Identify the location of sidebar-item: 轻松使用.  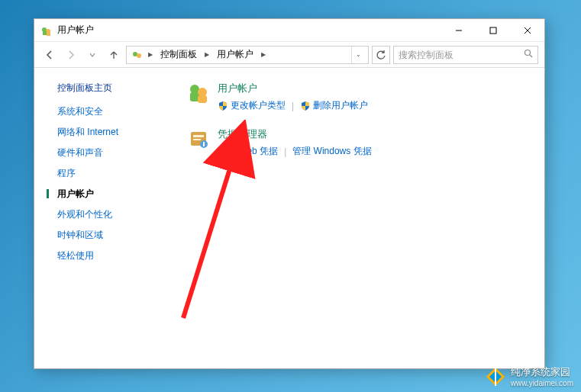
(118, 256).